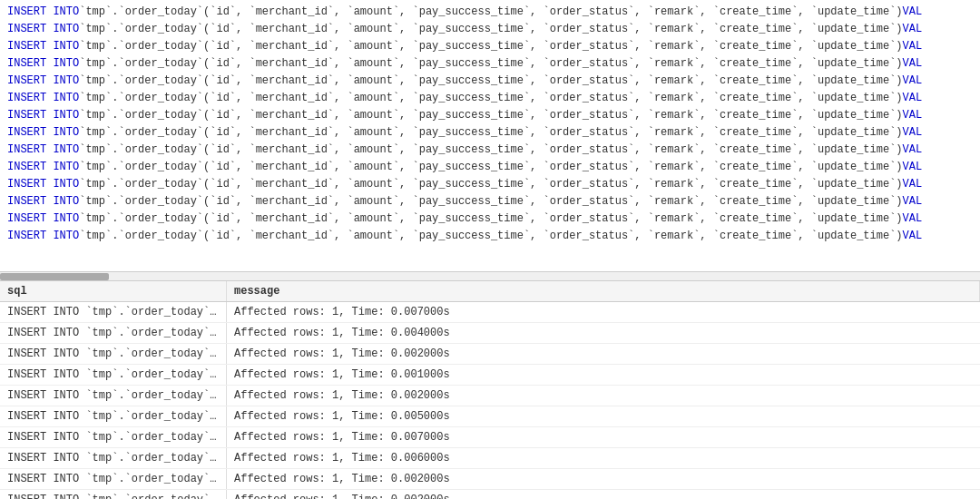 The width and height of the screenshot is (980, 499). Describe the element at coordinates (603, 375) in the screenshot. I see `result-message-cell: Affected rows: 1, Time: 0.001000s` at that location.